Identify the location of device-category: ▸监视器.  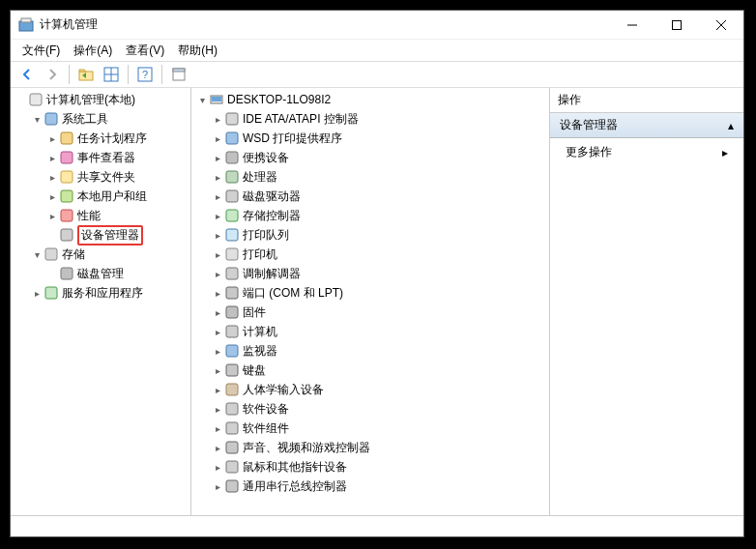
(370, 351).